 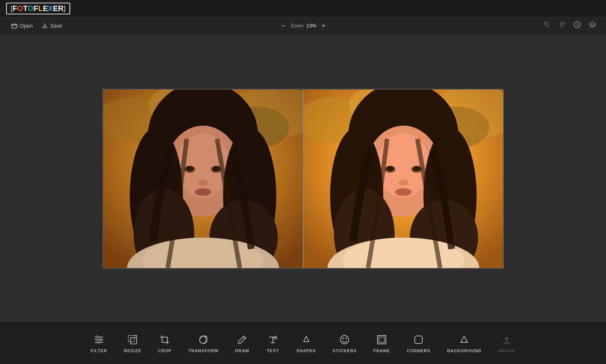 What do you see at coordinates (303, 8) in the screenshot?
I see `brand-bar: [ F O T O F L E X E R ]` at bounding box center [303, 8].